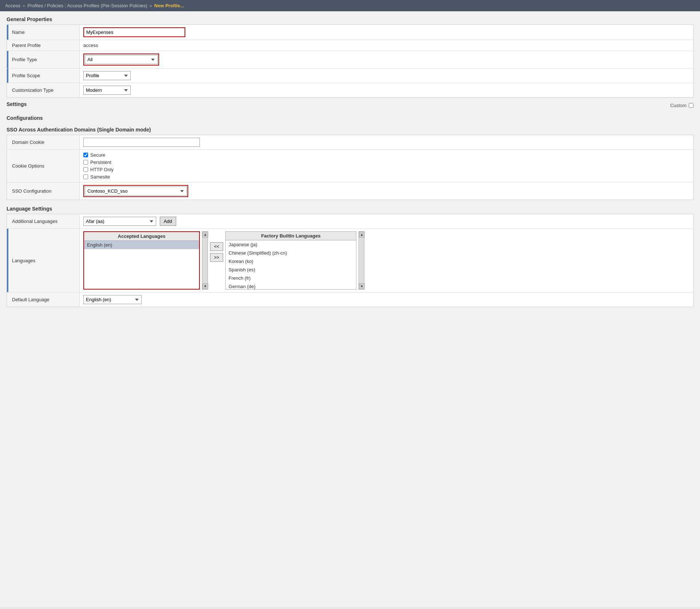  What do you see at coordinates (350, 60) in the screenshot?
I see `profile-type-row: Profile Type All LTM SSL-VPN Modern Webt…` at bounding box center [350, 60].